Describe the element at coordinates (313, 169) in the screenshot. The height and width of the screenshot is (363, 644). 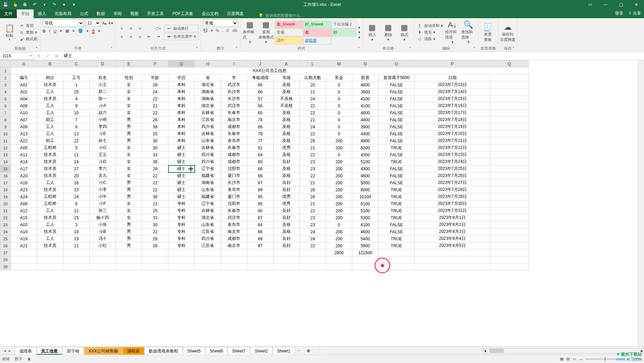
I see `cell-L15: 23` at that location.